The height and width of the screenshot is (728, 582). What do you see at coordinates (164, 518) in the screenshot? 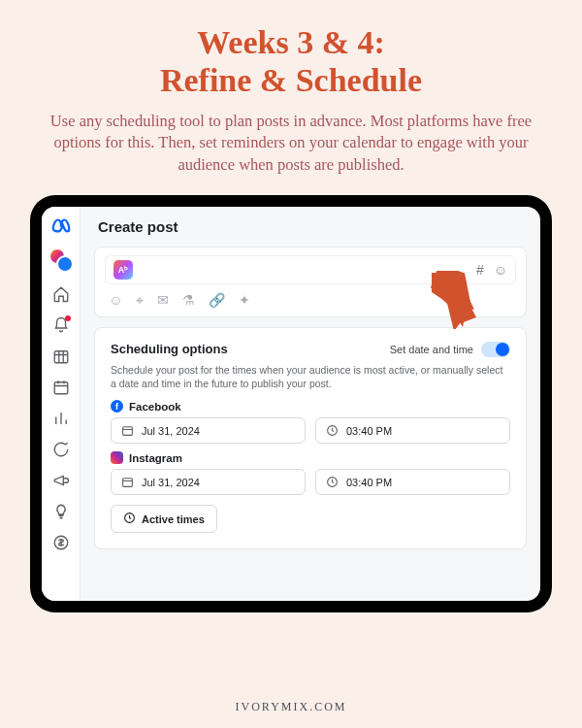
I see `active-times-button: Active times` at bounding box center [164, 518].